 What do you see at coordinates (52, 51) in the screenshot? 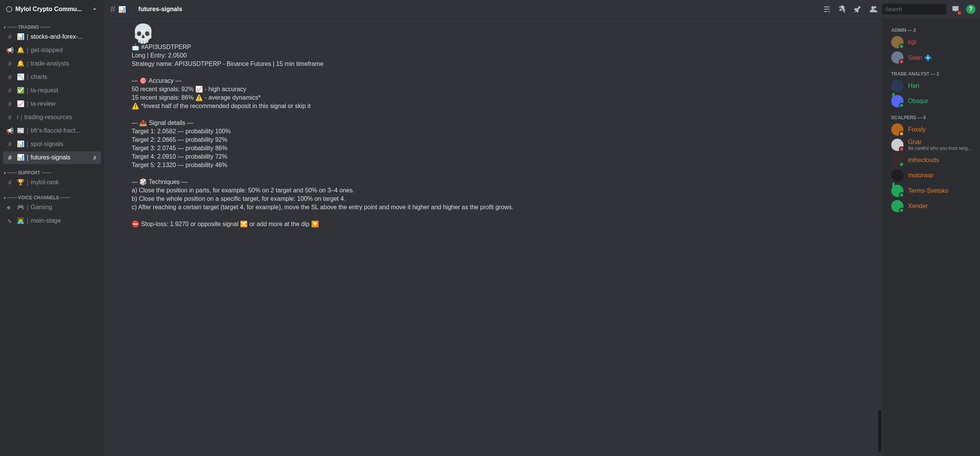
I see `channel-get-slapped: 📢🔔｜get-slapped` at bounding box center [52, 51].